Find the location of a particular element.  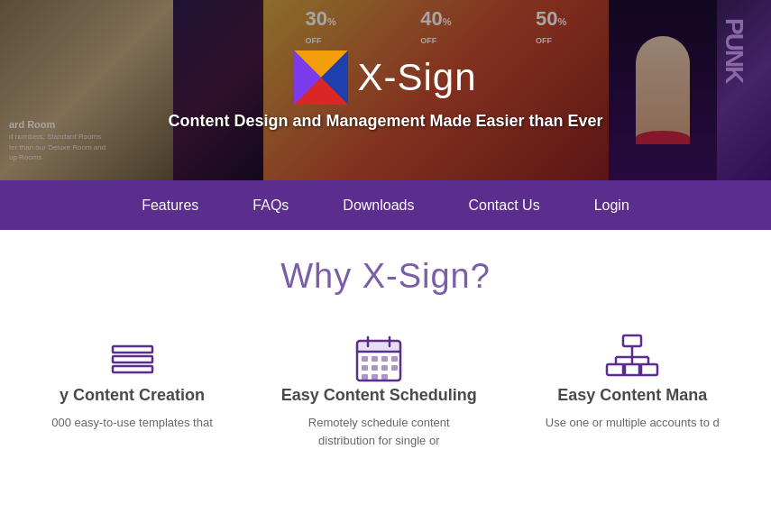

feature-2-desc: Remotely schedule content distribution f… is located at coordinates (379, 431).